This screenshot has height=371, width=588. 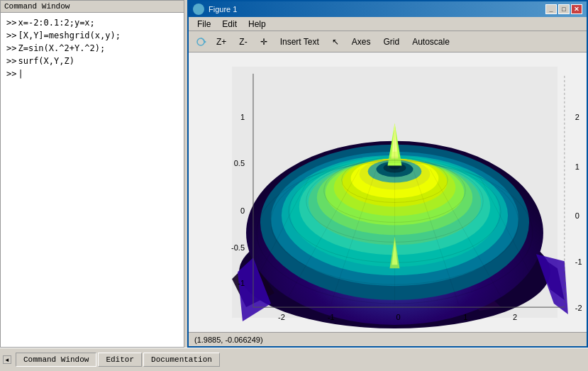 I want to click on autoscale-button: Autoscale, so click(x=431, y=42).